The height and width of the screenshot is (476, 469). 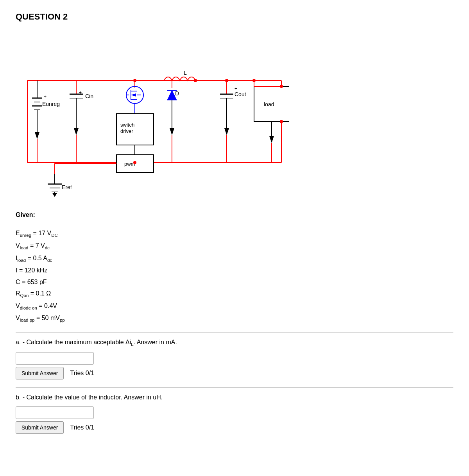 I want to click on page-title: QUESTION 2, so click(x=234, y=17).